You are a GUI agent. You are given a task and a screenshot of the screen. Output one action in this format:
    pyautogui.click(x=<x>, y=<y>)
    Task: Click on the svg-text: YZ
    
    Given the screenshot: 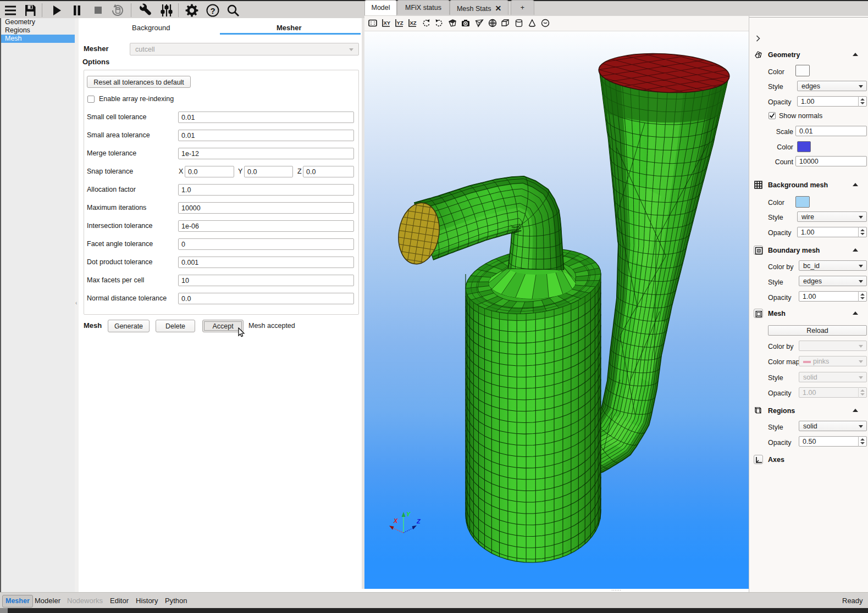 What is the action you would take?
    pyautogui.click(x=400, y=23)
    